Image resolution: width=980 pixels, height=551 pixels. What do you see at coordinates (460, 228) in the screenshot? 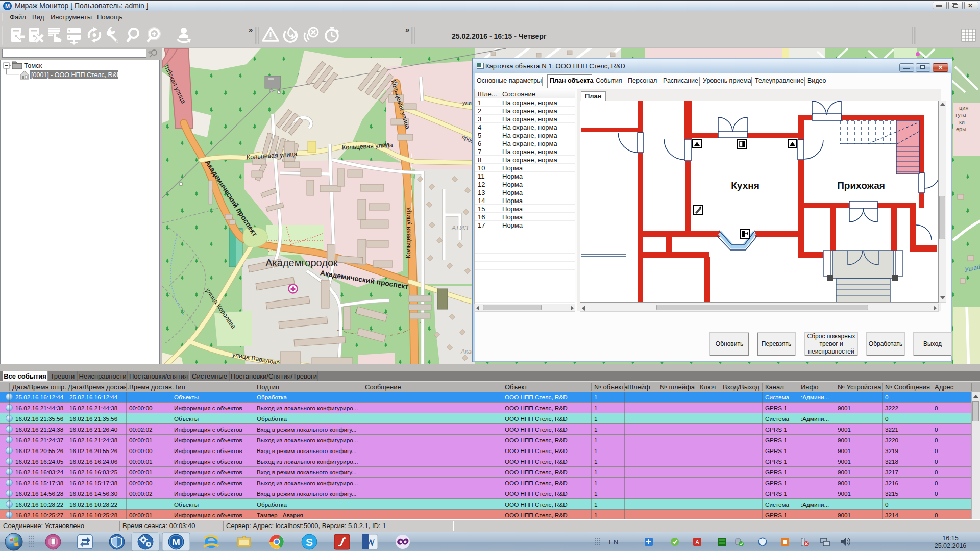
I see `svg-text: АТИЗ` at bounding box center [460, 228].